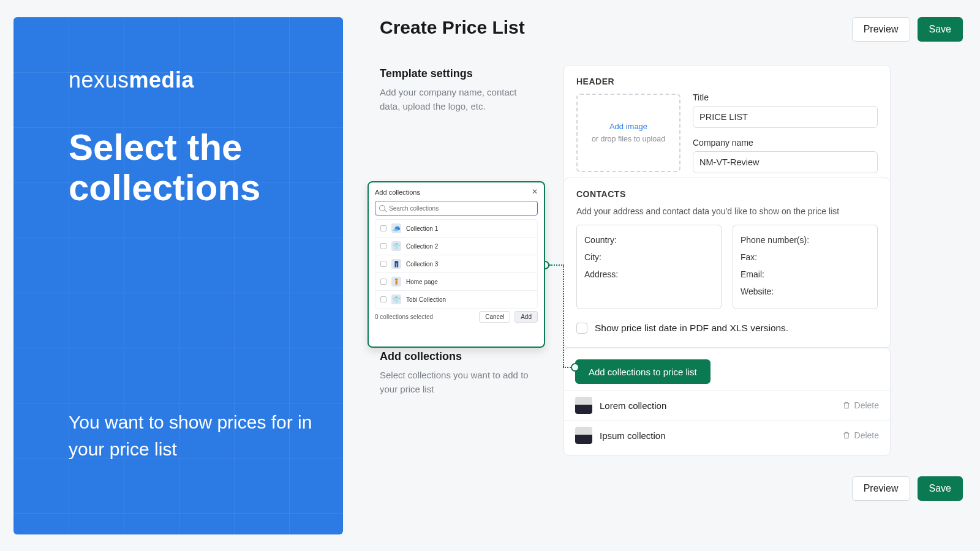 This screenshot has height=551, width=980. Describe the element at coordinates (535, 192) in the screenshot. I see `close-icon: ✕` at that location.